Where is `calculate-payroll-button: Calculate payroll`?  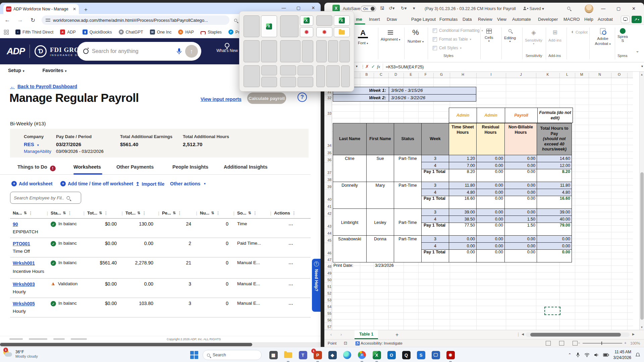 calculate-payroll-button: Calculate payroll is located at coordinates (267, 98).